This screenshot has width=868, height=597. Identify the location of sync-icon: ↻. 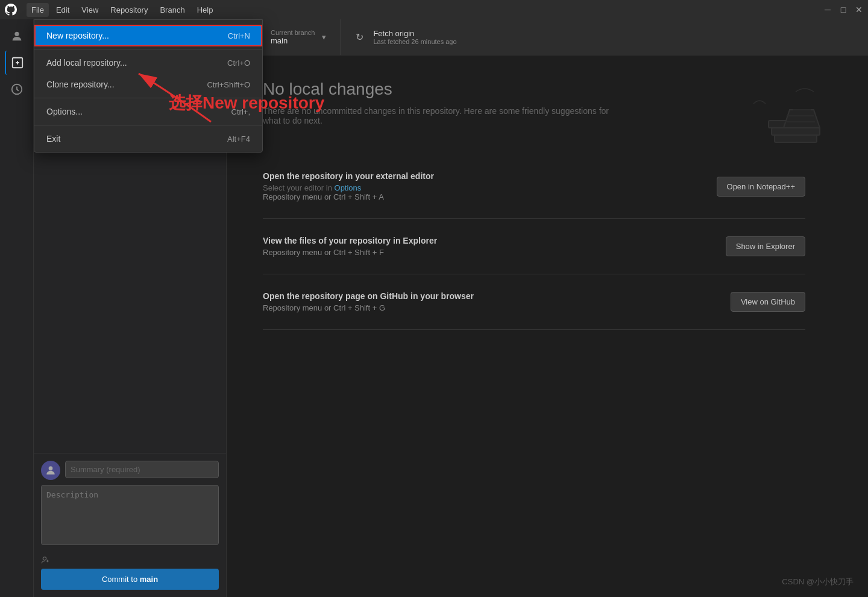
(359, 37).